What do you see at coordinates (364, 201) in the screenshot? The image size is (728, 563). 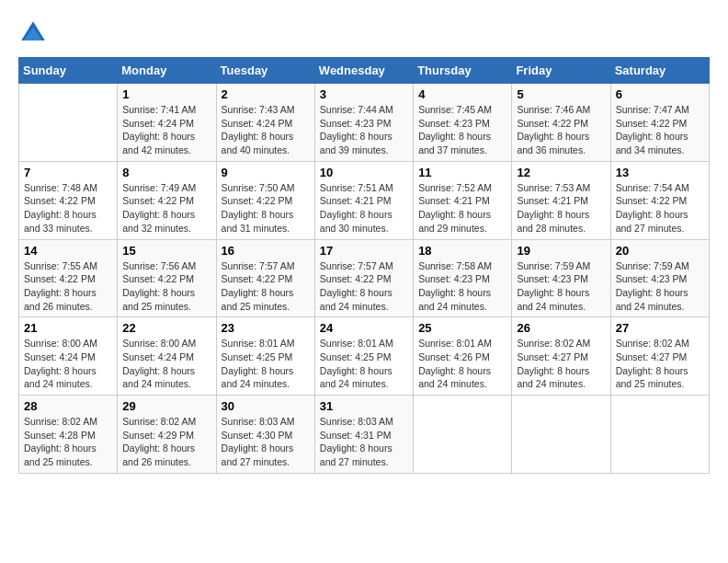 I see `calendar-week-row: 7Sunrise: 7:48 AMSunset: 4:22 PMDaylight…` at bounding box center [364, 201].